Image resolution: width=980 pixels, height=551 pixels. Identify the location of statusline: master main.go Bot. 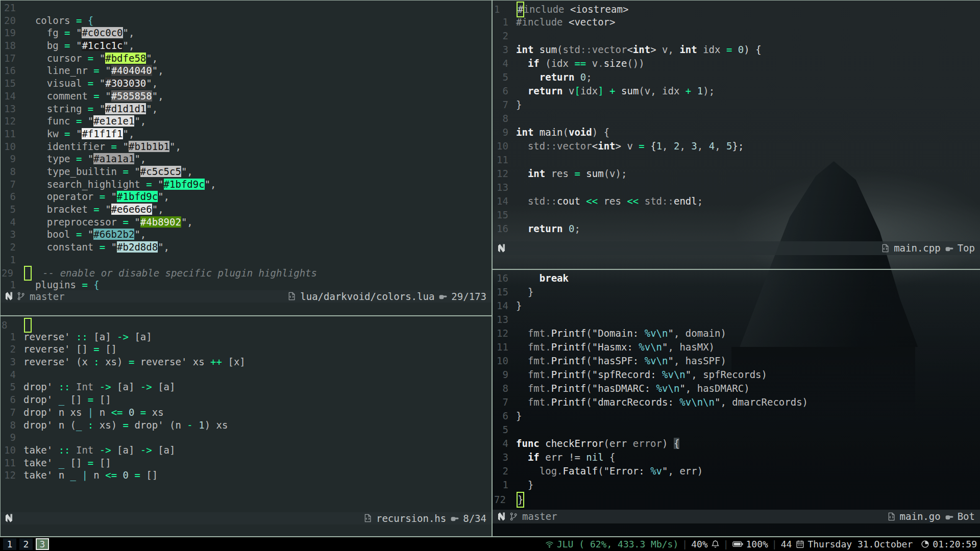
(736, 516).